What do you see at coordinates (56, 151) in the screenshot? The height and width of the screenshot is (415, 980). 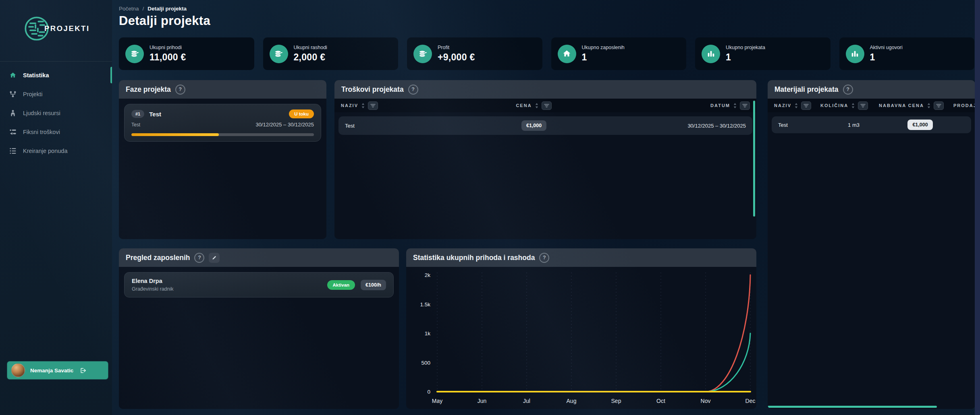 I see `sidebar-item-kreiranje-ponuda: Kreiranje ponuda` at bounding box center [56, 151].